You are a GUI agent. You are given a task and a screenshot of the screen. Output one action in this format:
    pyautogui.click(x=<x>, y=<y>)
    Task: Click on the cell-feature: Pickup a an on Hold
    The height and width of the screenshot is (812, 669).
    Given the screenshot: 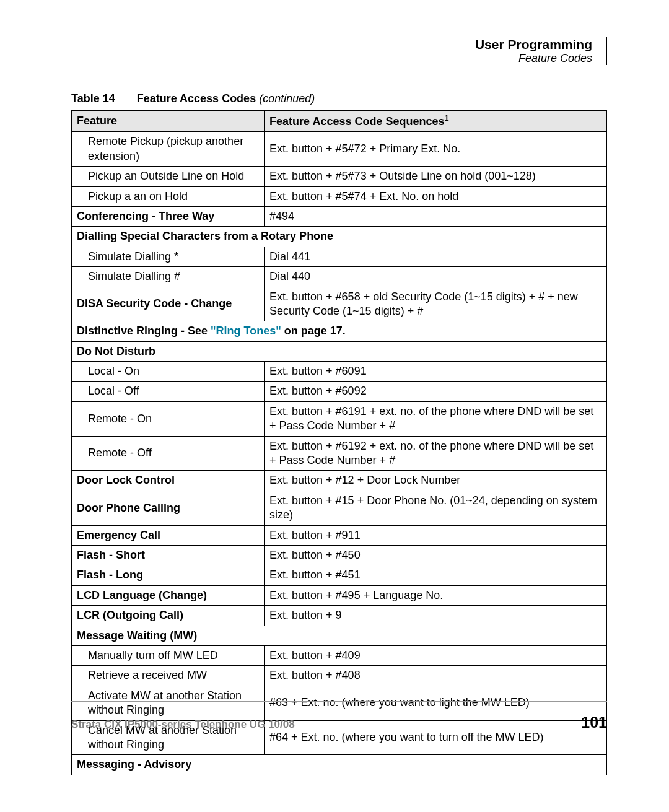 What is the action you would take?
    pyautogui.click(x=168, y=196)
    